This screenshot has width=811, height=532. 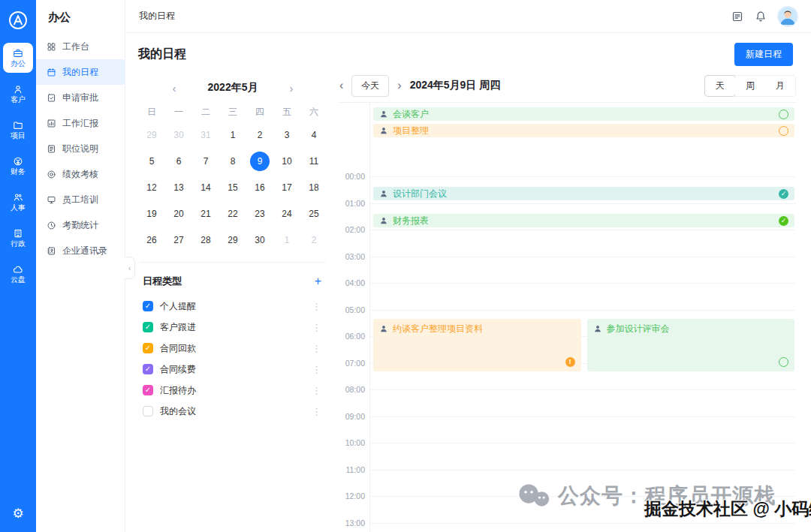 What do you see at coordinates (152, 213) in the screenshot?
I see `mini-calendar-day: 19` at bounding box center [152, 213].